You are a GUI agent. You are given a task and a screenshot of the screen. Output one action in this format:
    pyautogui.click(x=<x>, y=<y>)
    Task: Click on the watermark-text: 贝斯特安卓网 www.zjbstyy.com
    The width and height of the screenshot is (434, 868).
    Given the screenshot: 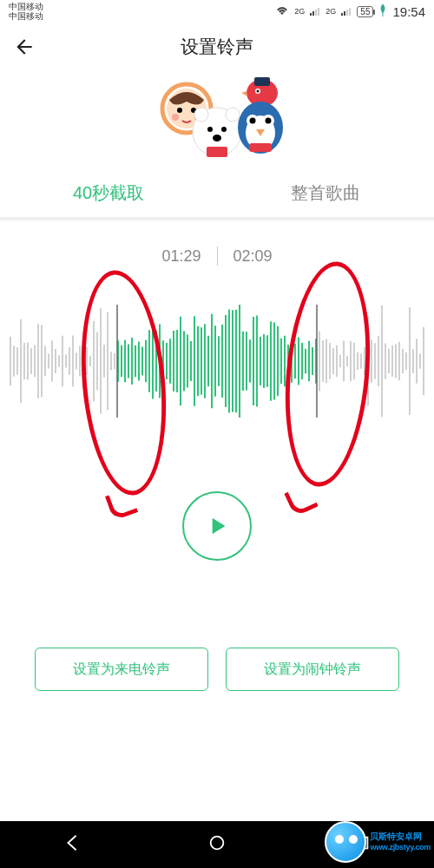 What is the action you would take?
    pyautogui.click(x=400, y=842)
    